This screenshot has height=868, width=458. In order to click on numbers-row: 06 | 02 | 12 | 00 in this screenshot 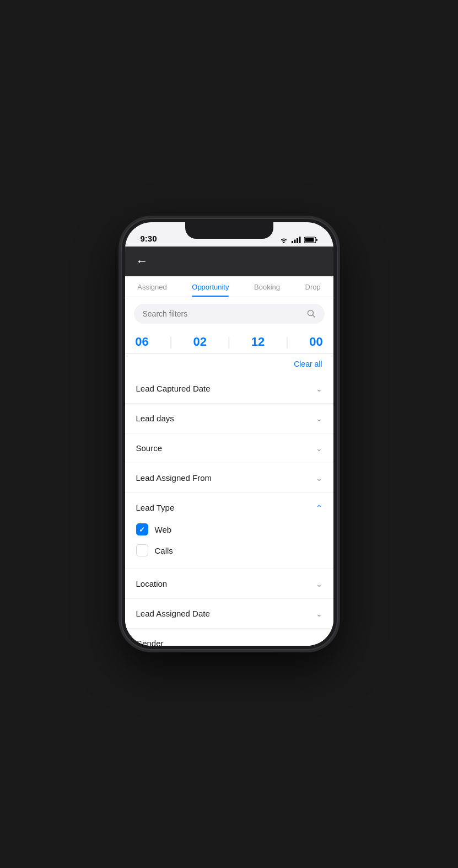, I will do `click(229, 342)`.